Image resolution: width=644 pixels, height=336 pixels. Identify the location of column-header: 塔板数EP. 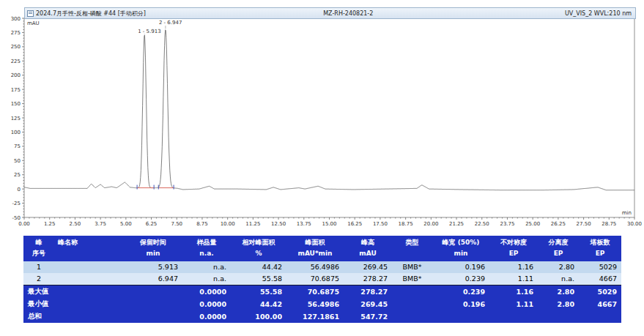
(600, 249).